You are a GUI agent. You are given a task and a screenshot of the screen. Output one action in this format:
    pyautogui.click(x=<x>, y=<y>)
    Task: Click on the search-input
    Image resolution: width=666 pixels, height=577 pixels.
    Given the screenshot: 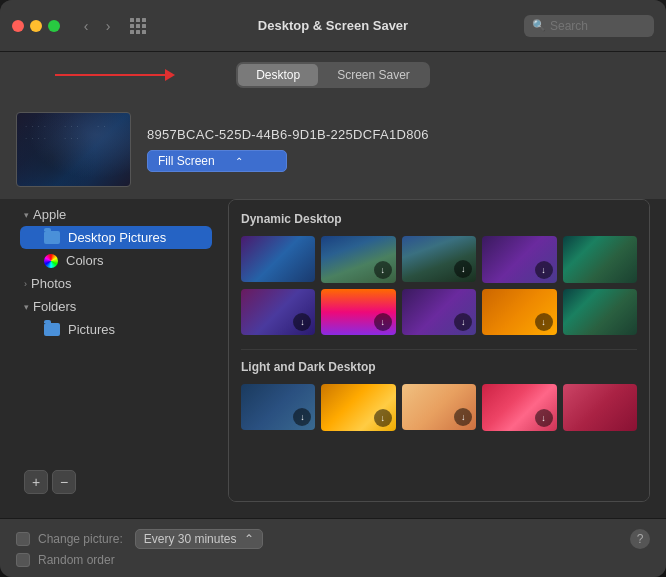 What is the action you would take?
    pyautogui.click(x=589, y=26)
    